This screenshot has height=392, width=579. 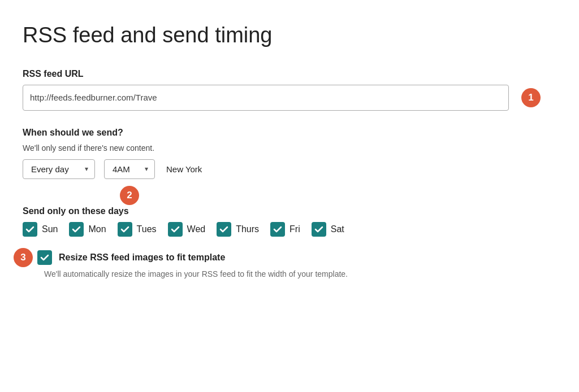 What do you see at coordinates (142, 258) in the screenshot?
I see `resize-label: Resize RSS feed images to fit template` at bounding box center [142, 258].